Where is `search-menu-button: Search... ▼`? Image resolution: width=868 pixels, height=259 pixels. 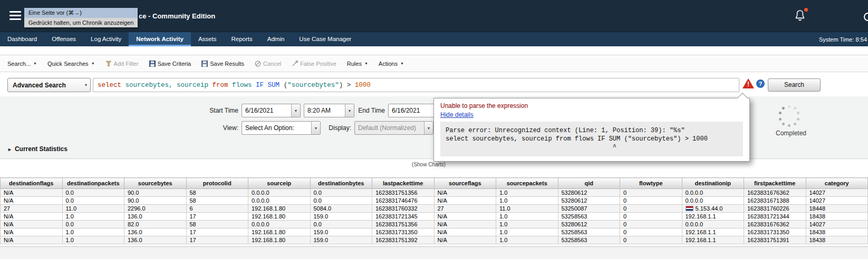 search-menu-button: Search... ▼ is located at coordinates (22, 64).